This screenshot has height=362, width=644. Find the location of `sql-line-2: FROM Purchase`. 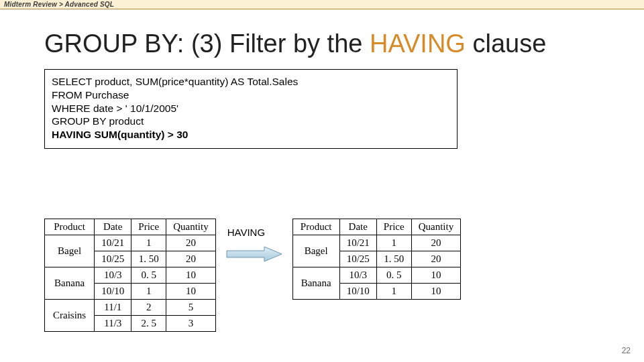

sql-line-2: FROM Purchase is located at coordinates (251, 95).